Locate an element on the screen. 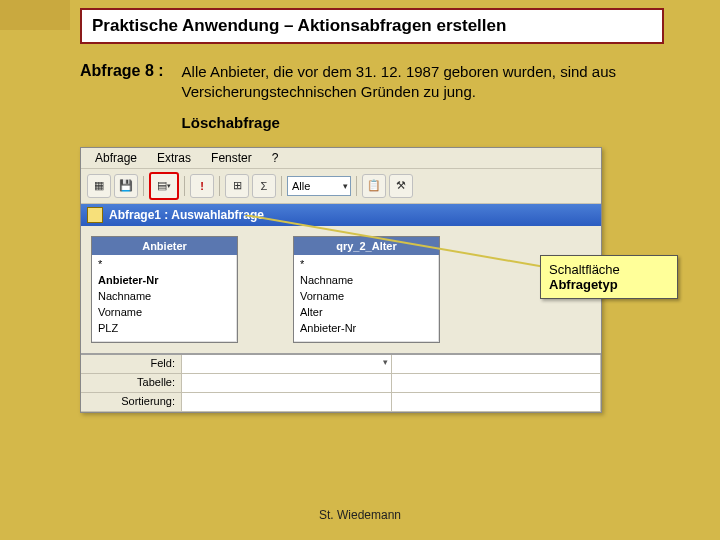 Image resolution: width=720 pixels, height=540 pixels. menu-fenster: Fenster is located at coordinates (232, 158).